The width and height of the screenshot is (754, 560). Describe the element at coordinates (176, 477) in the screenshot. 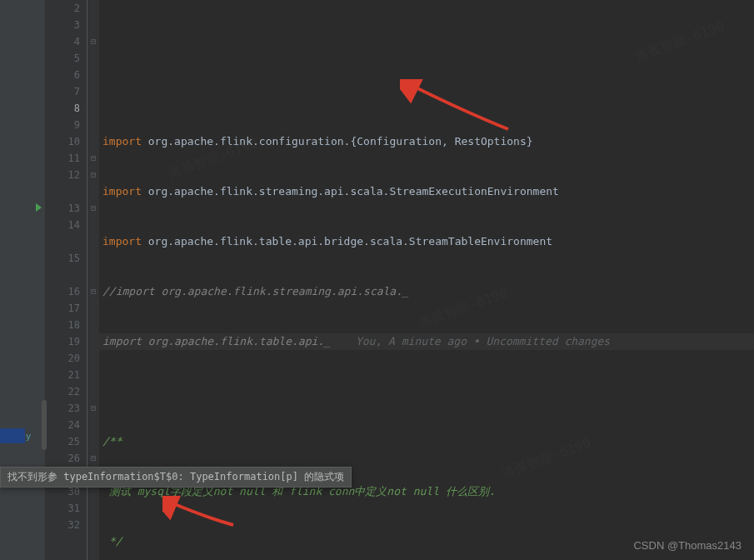

I see `error-tooltip: 找不到形参 typeInformation$T$0: TypeInformati…` at that location.